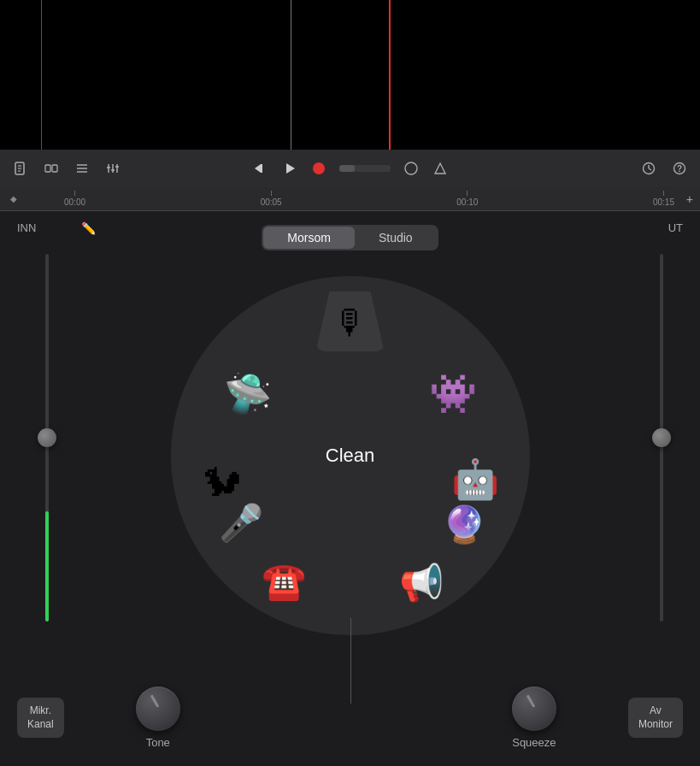 This screenshot has width=700, height=766. I want to click on thumbnails-icon, so click(51, 168).